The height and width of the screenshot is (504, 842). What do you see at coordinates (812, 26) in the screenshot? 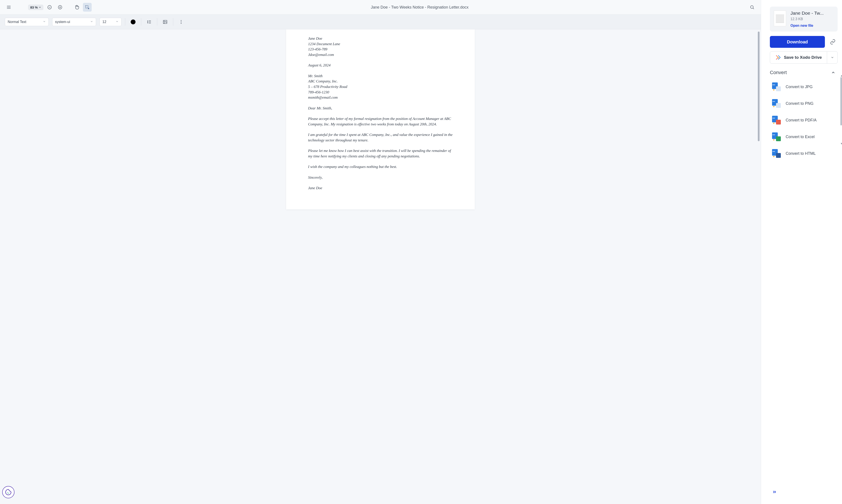
I see `open-new-file-link: Open new file` at bounding box center [812, 26].